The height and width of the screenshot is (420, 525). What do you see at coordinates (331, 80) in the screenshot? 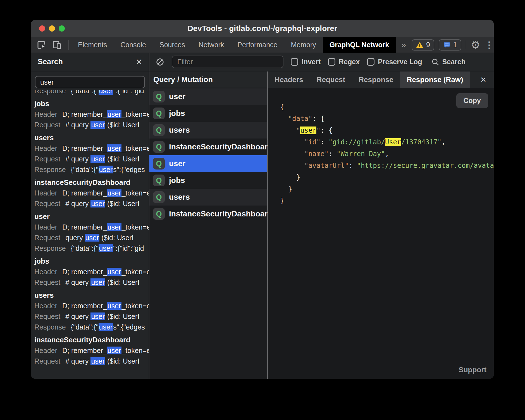
I see `detail-tab-request: Request` at bounding box center [331, 80].